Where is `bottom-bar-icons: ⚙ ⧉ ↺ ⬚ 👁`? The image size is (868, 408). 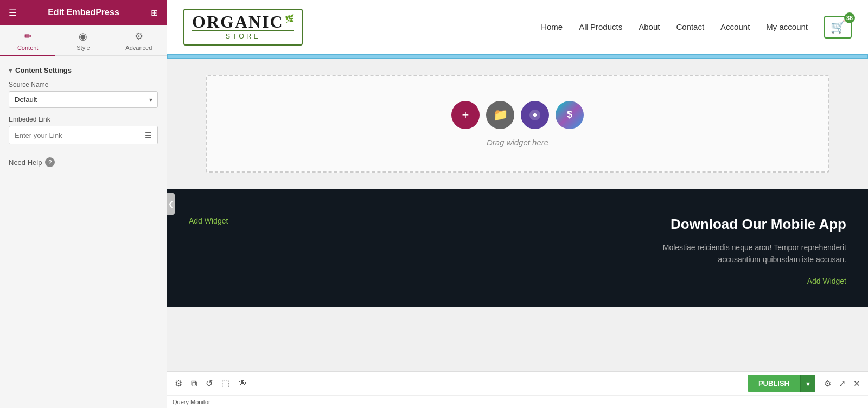 bottom-bar-icons: ⚙ ⧉ ↺ ⬚ 👁 is located at coordinates (457, 383).